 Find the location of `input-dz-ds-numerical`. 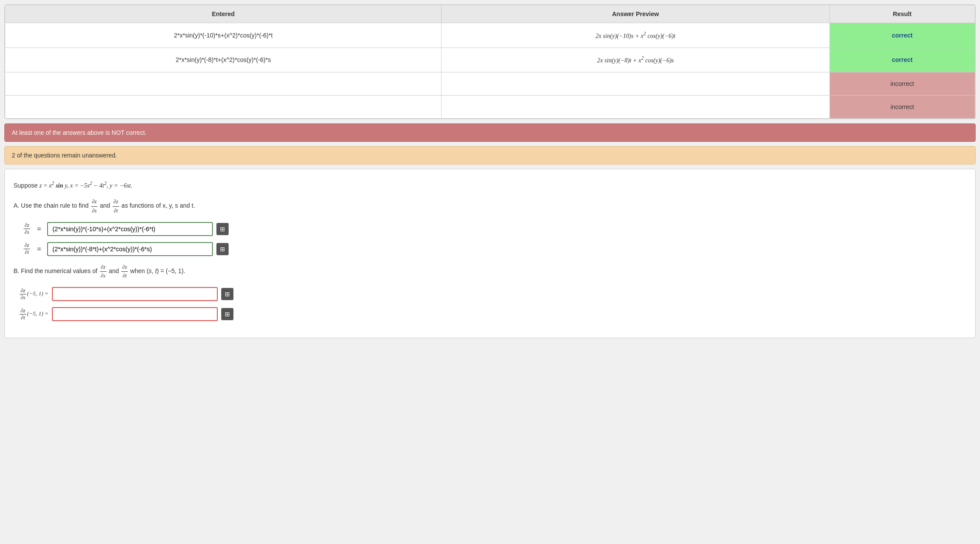

input-dz-ds-numerical is located at coordinates (135, 294).